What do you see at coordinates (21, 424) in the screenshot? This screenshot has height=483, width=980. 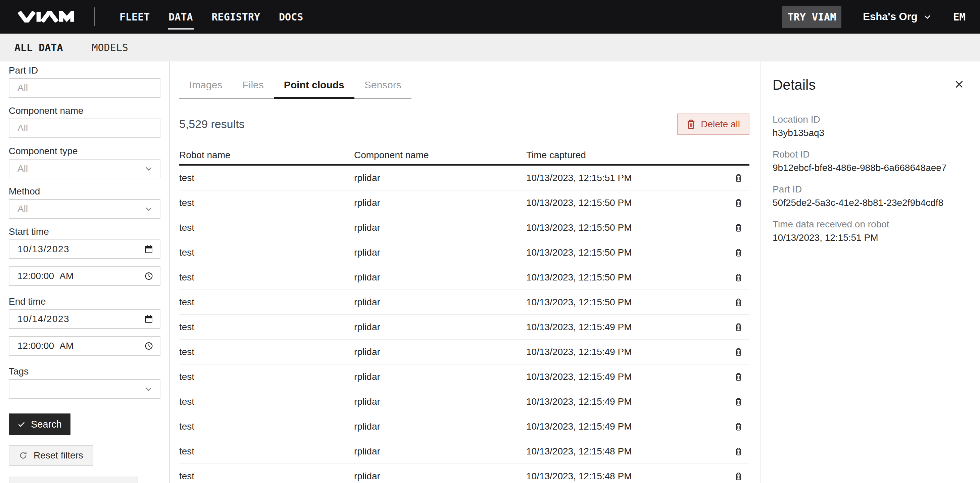 I see `check-icon` at bounding box center [21, 424].